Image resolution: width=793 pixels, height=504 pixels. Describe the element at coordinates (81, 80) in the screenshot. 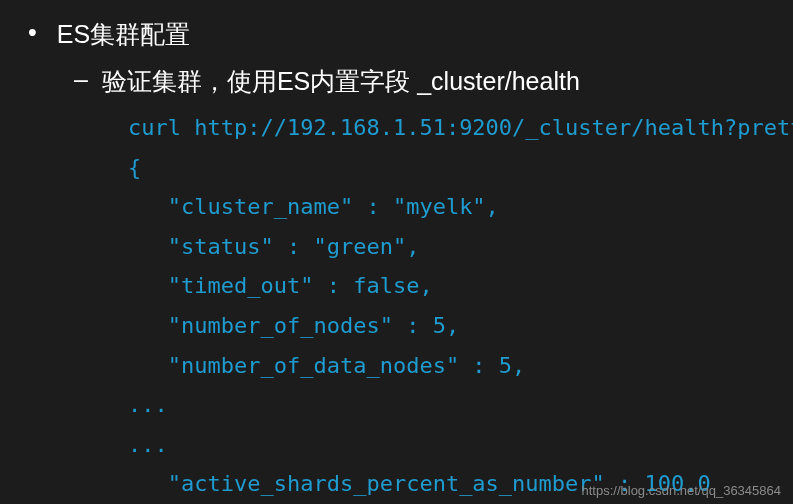

I see `dash-icon: –` at that location.